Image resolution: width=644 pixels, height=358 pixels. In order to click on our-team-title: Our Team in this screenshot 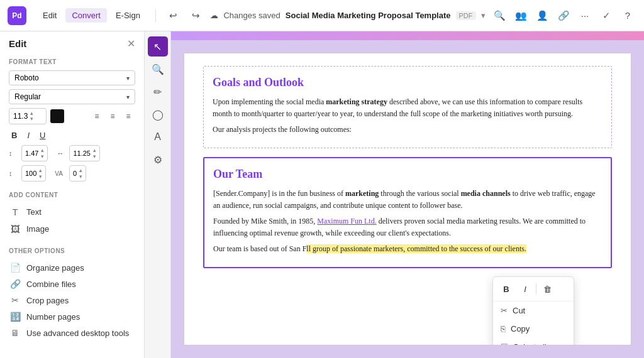, I will do `click(408, 175)`.